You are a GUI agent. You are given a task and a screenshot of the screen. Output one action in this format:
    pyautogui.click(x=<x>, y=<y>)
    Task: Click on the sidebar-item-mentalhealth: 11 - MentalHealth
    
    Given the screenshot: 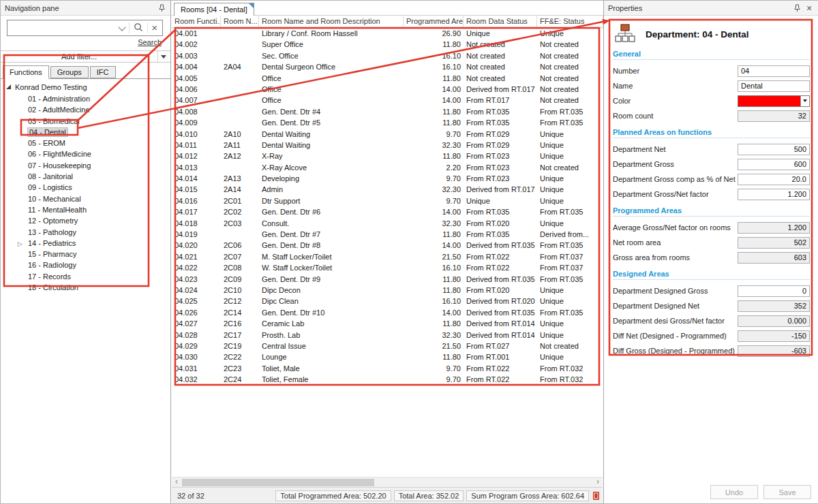 What is the action you would take?
    pyautogui.click(x=86, y=210)
    